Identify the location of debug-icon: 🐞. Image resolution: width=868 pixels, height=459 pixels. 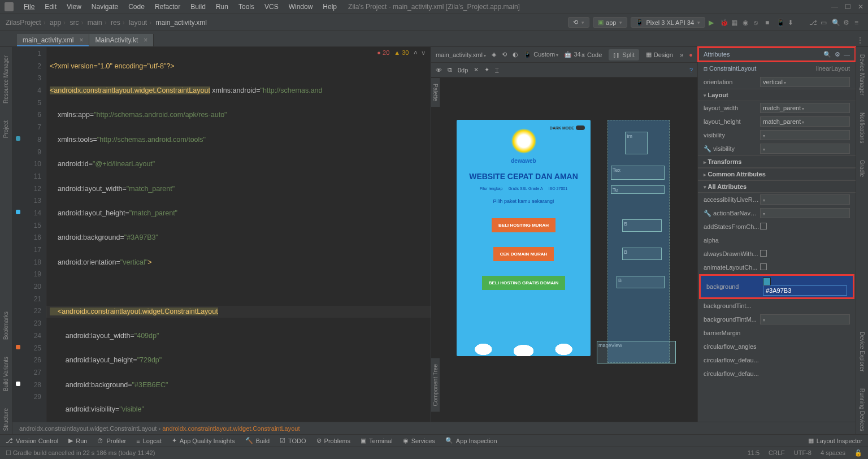
(724, 23).